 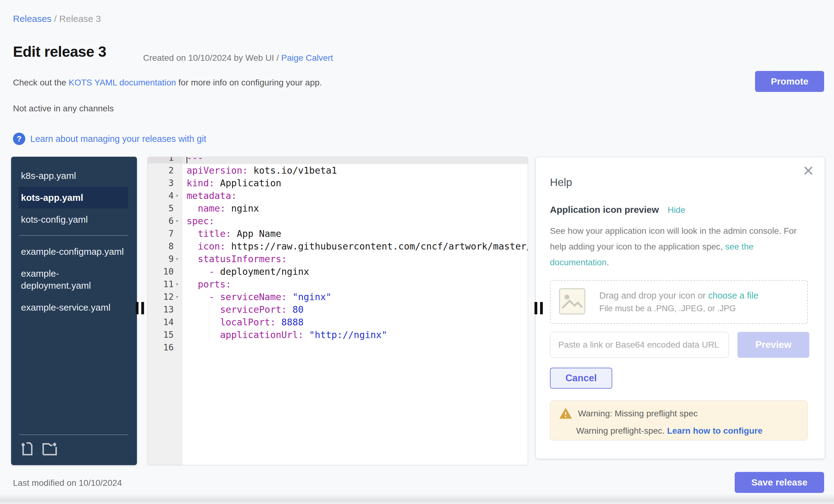 What do you see at coordinates (165, 284) in the screenshot?
I see `line-number: 11▾` at bounding box center [165, 284].